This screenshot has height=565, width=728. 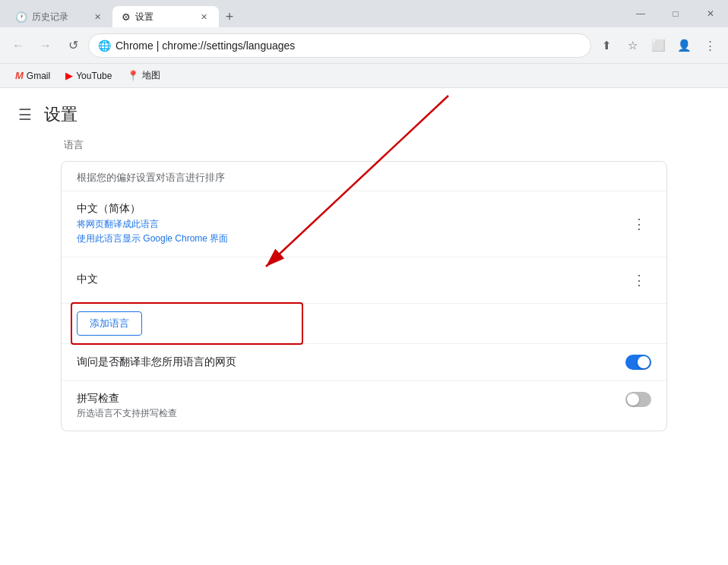 I want to click on tabs-area: 🕐 历史记录 ✕ ⚙ 设置 ✕ +, so click(x=120, y=14).